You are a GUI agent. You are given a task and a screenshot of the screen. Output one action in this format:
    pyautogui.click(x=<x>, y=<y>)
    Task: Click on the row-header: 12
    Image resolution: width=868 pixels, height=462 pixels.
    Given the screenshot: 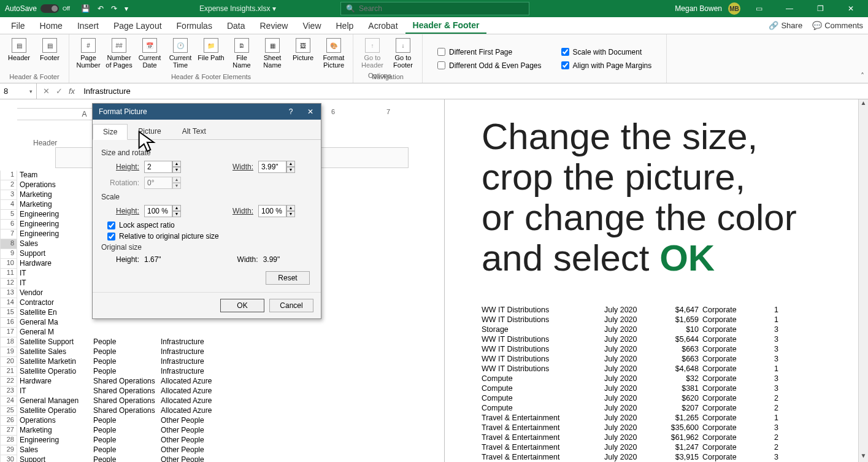 What is the action you would take?
    pyautogui.click(x=9, y=283)
    